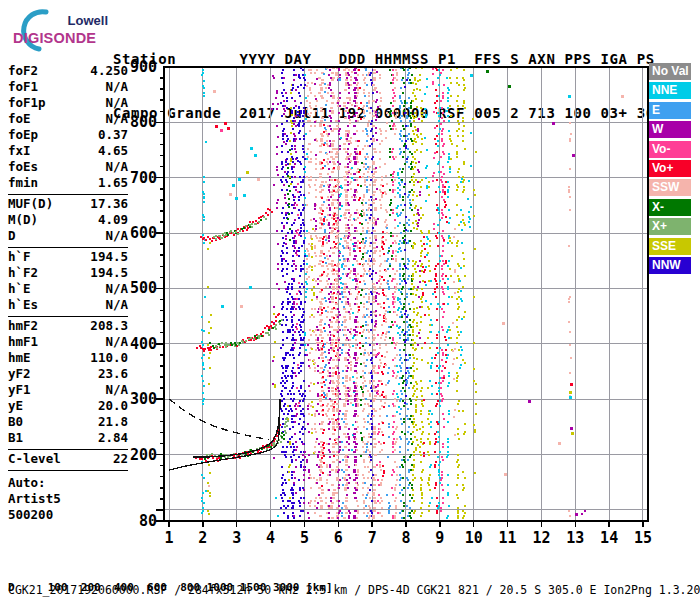 This screenshot has height=600, width=700. What do you see at coordinates (406, 538) in the screenshot?
I see `x-axis-tick-label: 8` at bounding box center [406, 538].